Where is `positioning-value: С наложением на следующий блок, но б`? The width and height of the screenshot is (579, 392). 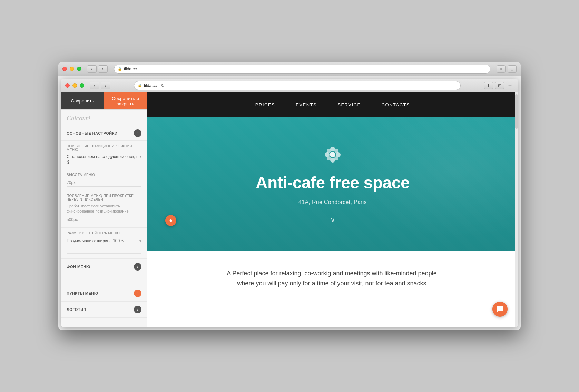
positioning-value: С наложением на следующий блок, но б is located at coordinates (104, 160).